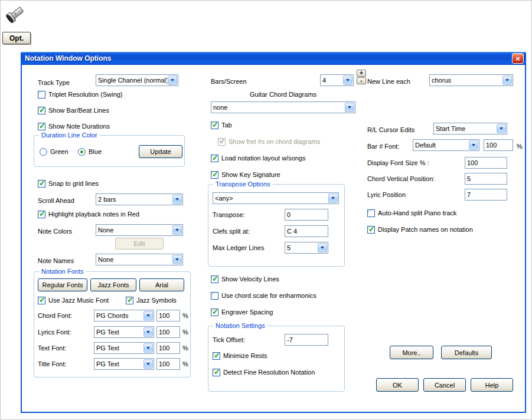 The image size is (532, 420). What do you see at coordinates (59, 152) in the screenshot?
I see `radio-label: Green` at bounding box center [59, 152].